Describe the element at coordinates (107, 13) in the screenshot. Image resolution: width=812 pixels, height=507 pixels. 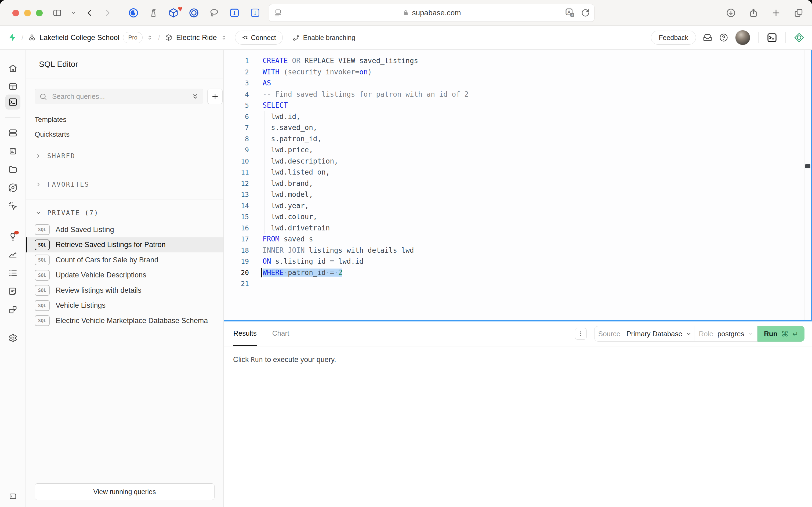
I see `forward-icon` at that location.